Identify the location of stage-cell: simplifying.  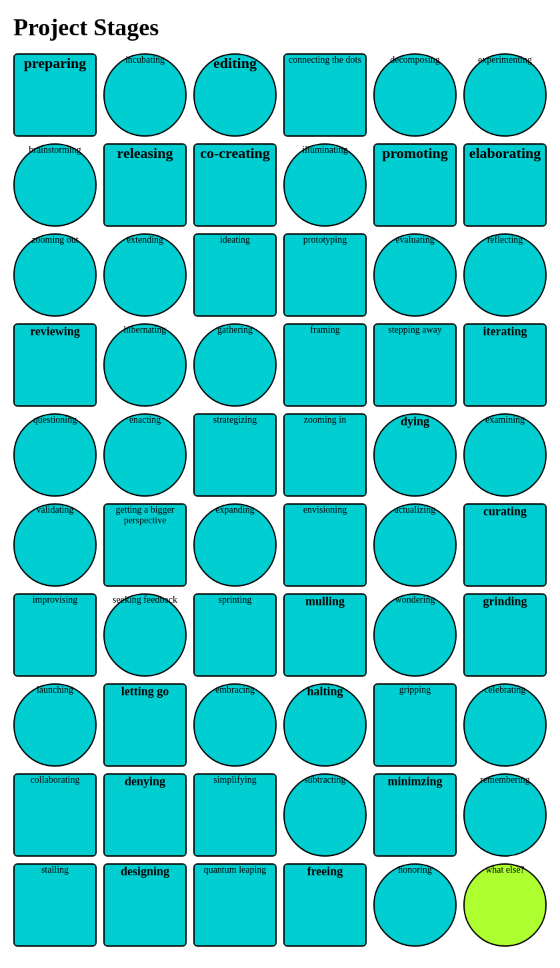
(235, 815).